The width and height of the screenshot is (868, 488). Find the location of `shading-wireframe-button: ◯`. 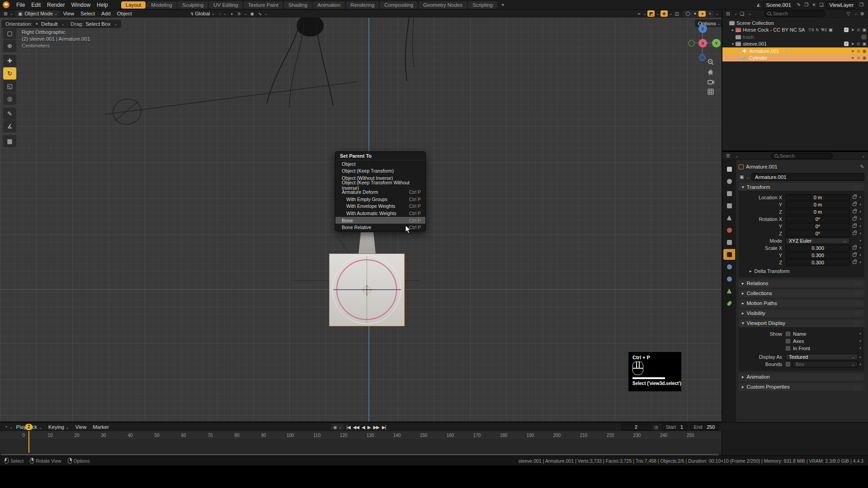

shading-wireframe-button: ◯ is located at coordinates (688, 14).